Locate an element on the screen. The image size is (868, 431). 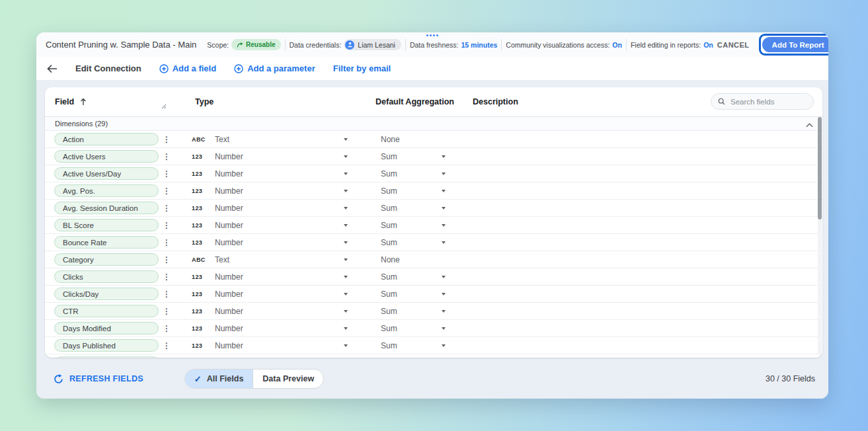
field-pill: CTR is located at coordinates (106, 311).